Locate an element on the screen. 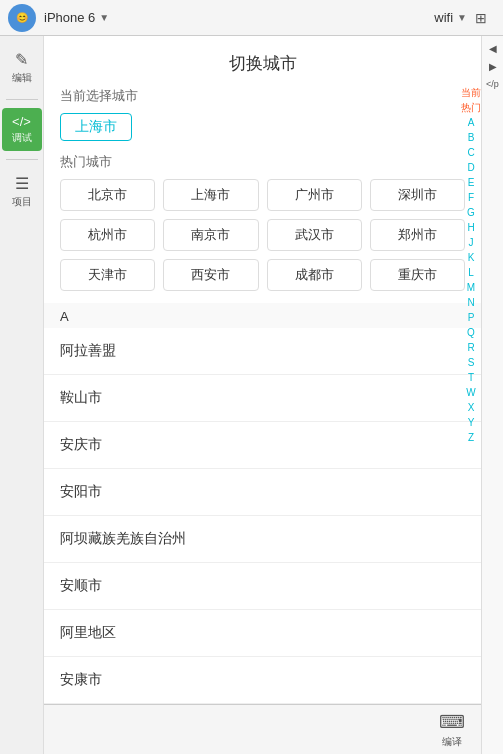  edit-icon: ✎ is located at coordinates (22, 60).